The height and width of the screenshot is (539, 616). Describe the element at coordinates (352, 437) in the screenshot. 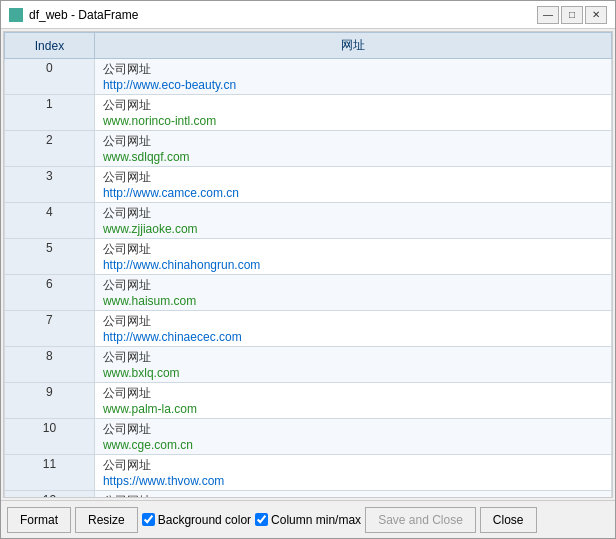

I see `row-cell: 公司网址www.cge.com.cn` at that location.